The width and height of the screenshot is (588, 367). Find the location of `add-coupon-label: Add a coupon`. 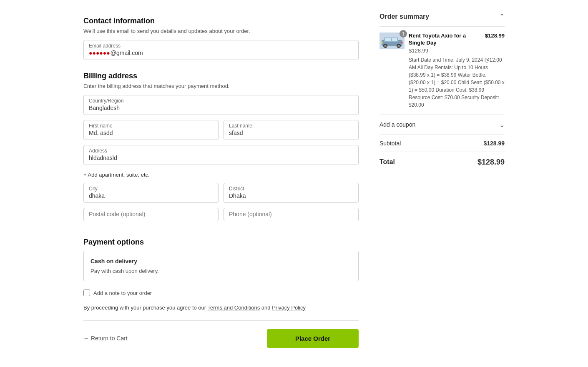

add-coupon-label: Add a coupon is located at coordinates (397, 125).